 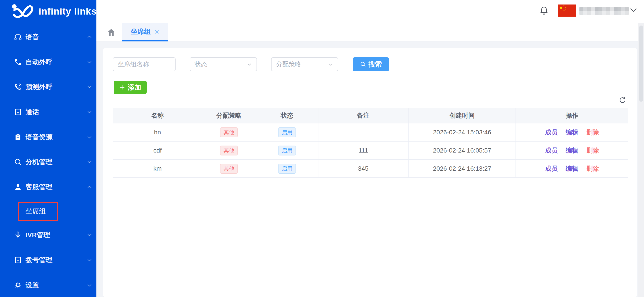 What do you see at coordinates (18, 37) in the screenshot?
I see `headset-icon` at bounding box center [18, 37].